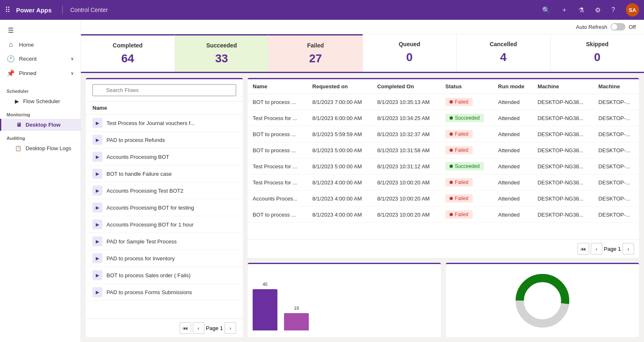 Image resolution: width=644 pixels, height=342 pixels. Describe the element at coordinates (164, 191) in the screenshot. I see `flow-list-item: ▶ Accounts Processing Test BOT2` at that location.